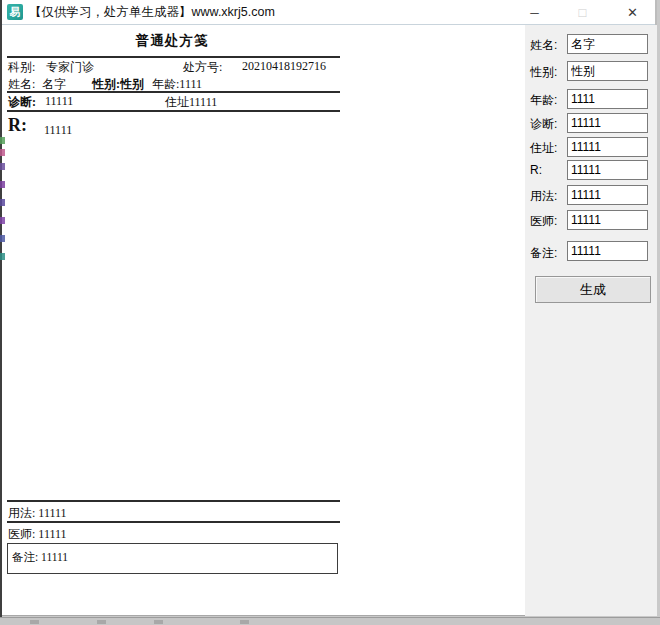 This screenshot has width=660, height=625. I want to click on maximize-icon: □, so click(583, 12).